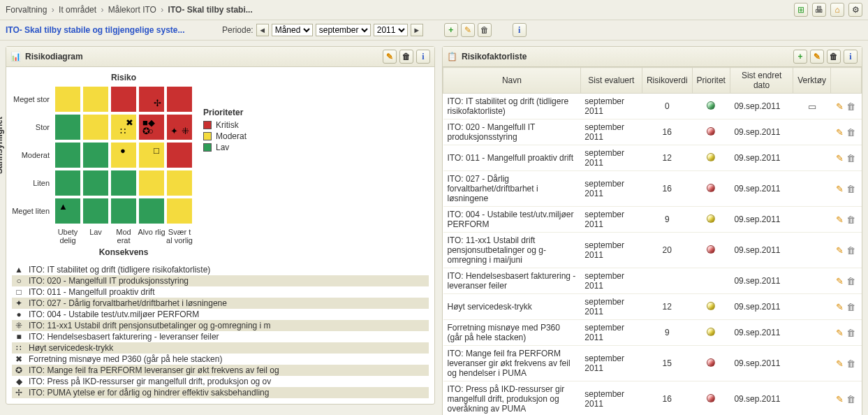 The width and height of the screenshot is (868, 415). Describe the element at coordinates (652, 307) in the screenshot. I see `table-row: Høyt servicedesk-trykkseptember 20111209…` at that location.